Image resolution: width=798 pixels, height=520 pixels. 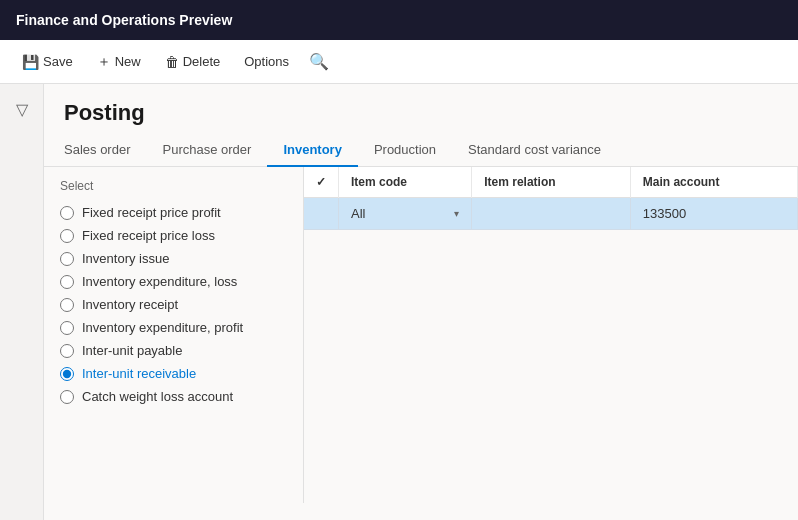 I want to click on new-button: ＋ New, so click(x=119, y=62).